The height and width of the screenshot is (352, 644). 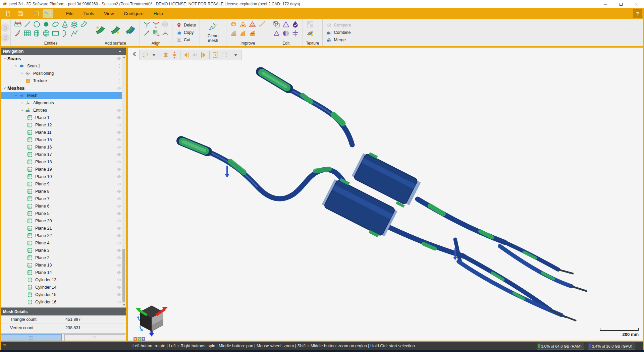 What do you see at coordinates (63, 295) in the screenshot?
I see `tree-item-cylinder-15: Cylinder 15` at bounding box center [63, 295].